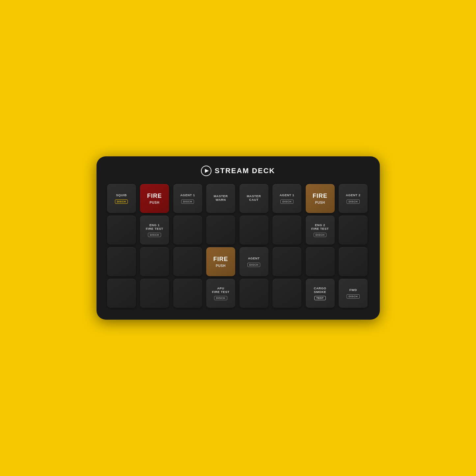 The height and width of the screenshot is (476, 476). I want to click on fwd-disch-badge: DISCH, so click(353, 296).